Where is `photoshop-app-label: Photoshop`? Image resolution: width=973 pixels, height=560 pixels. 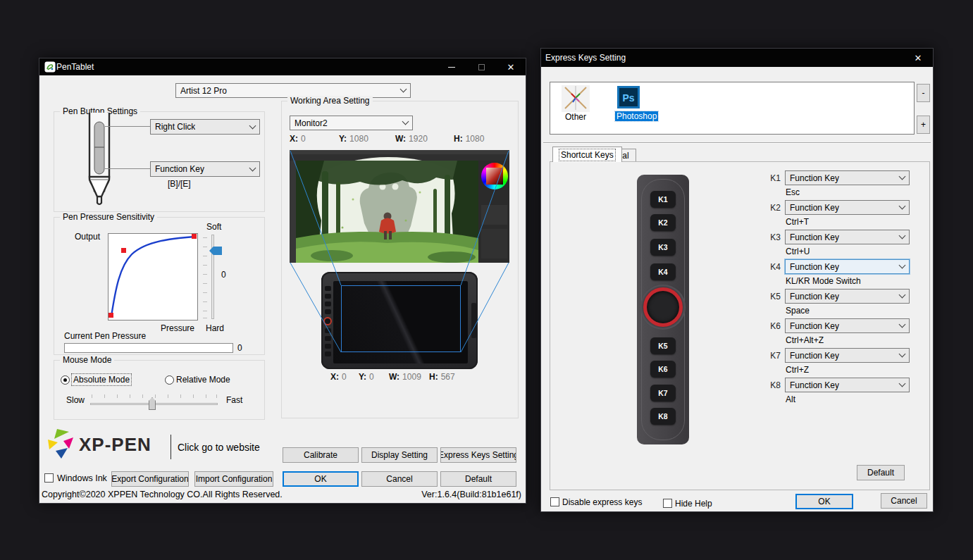
photoshop-app-label: Photoshop is located at coordinates (637, 116).